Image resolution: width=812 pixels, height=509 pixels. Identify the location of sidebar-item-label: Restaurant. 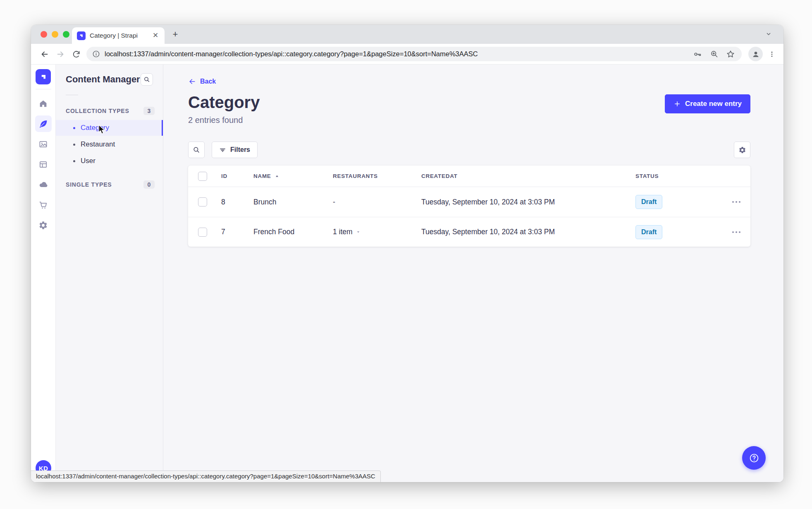
(98, 144).